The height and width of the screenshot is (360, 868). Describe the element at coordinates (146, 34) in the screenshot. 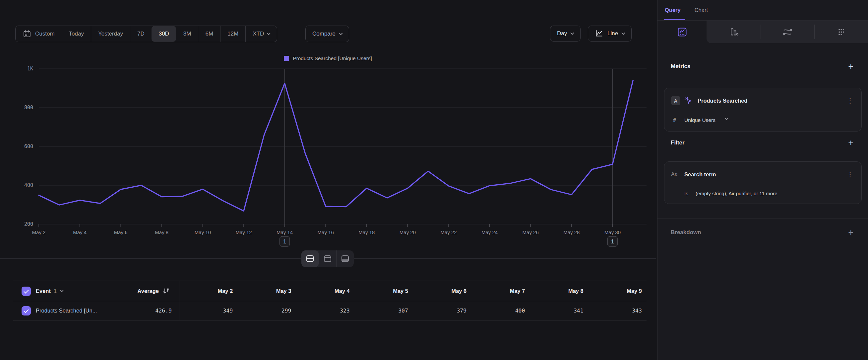

I see `date-range-group: Custom Today Yesterday 7D 30D 3M 6M 12M …` at that location.